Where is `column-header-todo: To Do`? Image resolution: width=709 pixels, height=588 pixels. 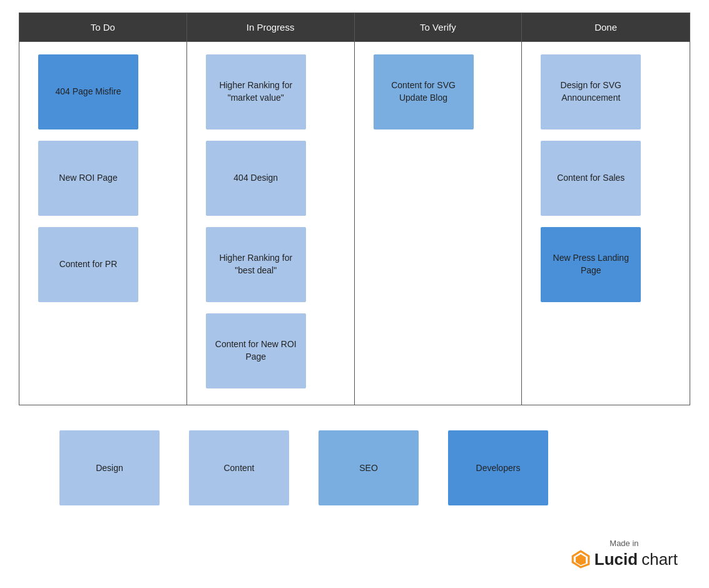 column-header-todo: To Do is located at coordinates (103, 28).